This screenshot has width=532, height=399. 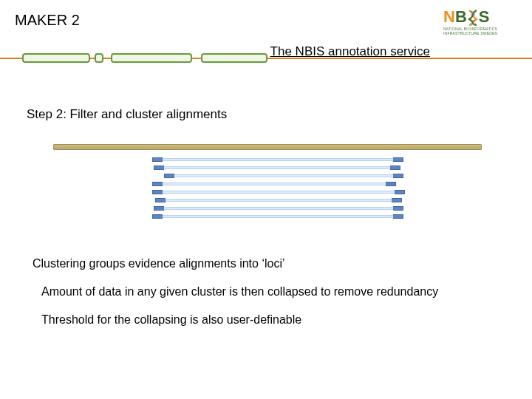 What do you see at coordinates (350, 52) in the screenshot?
I see `service-subtitle: The NBIS annotation service` at bounding box center [350, 52].